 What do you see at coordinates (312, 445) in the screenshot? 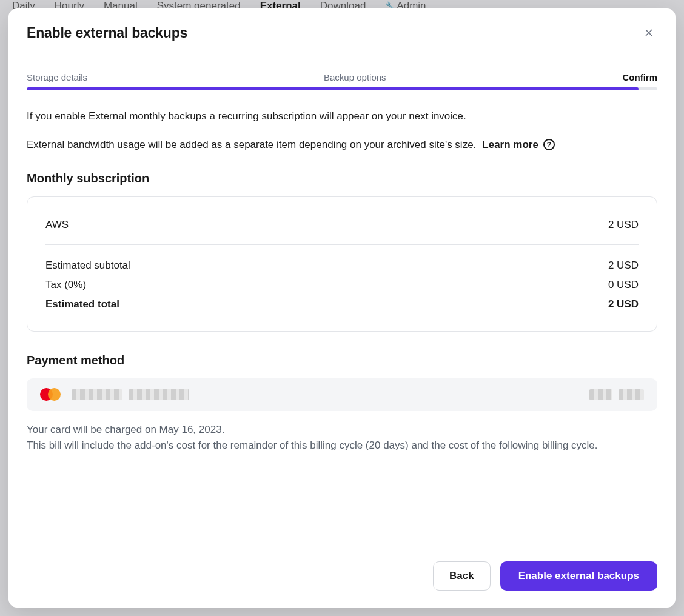
I see `charge-note-line2: This bill will include the add-on's cost…` at bounding box center [312, 445].